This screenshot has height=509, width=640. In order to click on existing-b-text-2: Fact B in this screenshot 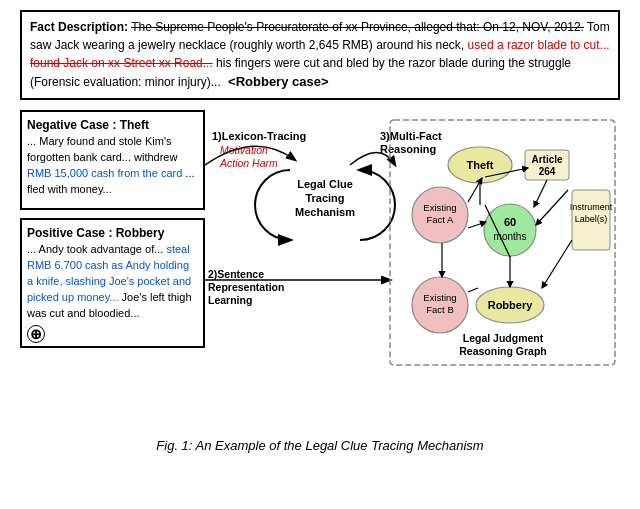, I will do `click(440, 310)`.